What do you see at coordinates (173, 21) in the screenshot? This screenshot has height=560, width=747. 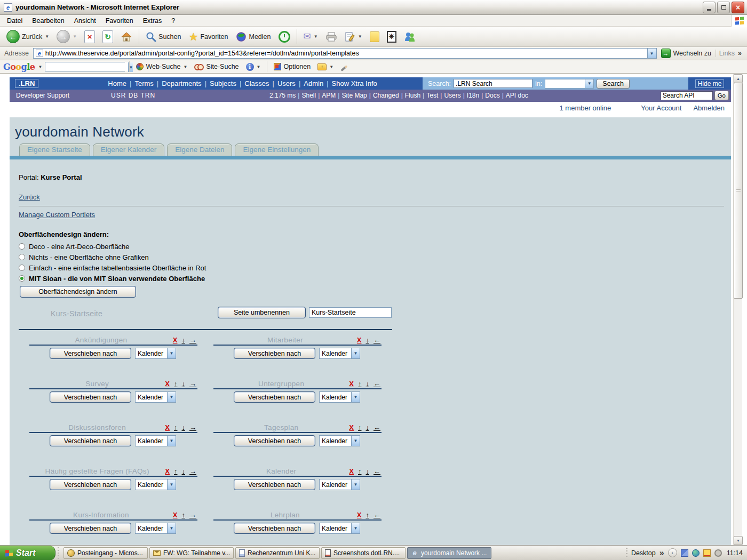 I see `menu-item-?: ?` at bounding box center [173, 21].